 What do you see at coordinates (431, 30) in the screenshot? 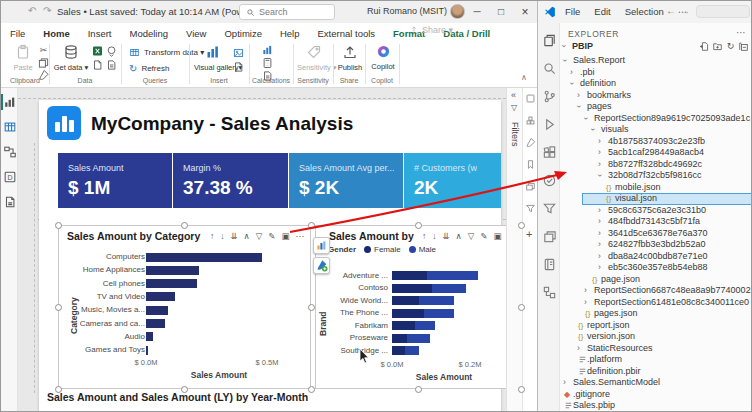
I see `share-button: Share ▾` at bounding box center [431, 30].